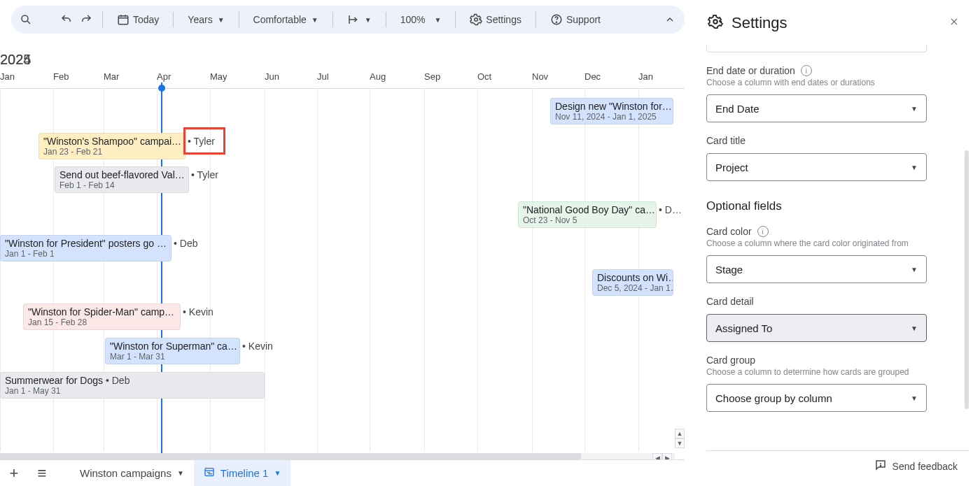 This screenshot has height=486, width=980. I want to click on vertical-scroll-arrows: ▲▼, so click(680, 438).